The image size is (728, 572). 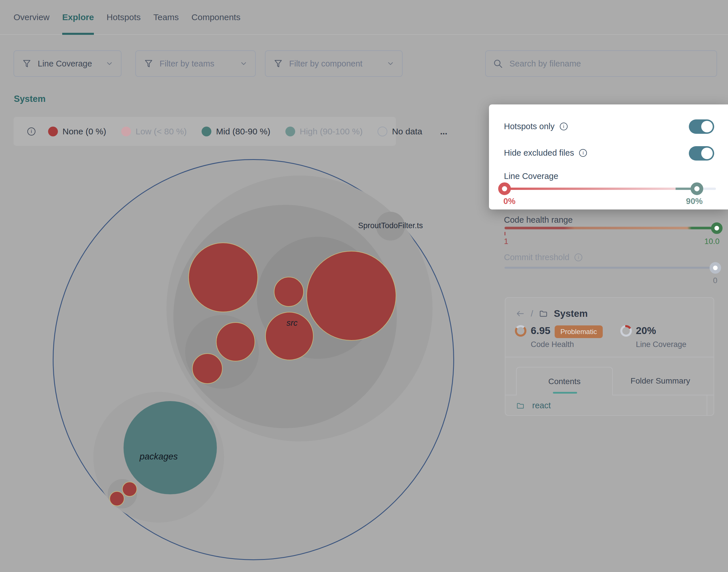 What do you see at coordinates (68, 64) in the screenshot?
I see `visualization-filter-dropdown: Line Coverage` at bounding box center [68, 64].